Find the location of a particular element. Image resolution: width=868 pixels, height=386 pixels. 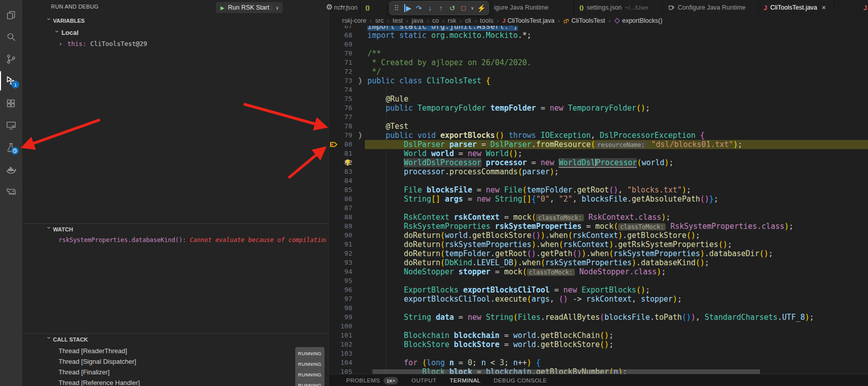

variables-scope-local: › Local is located at coordinates (67, 33).